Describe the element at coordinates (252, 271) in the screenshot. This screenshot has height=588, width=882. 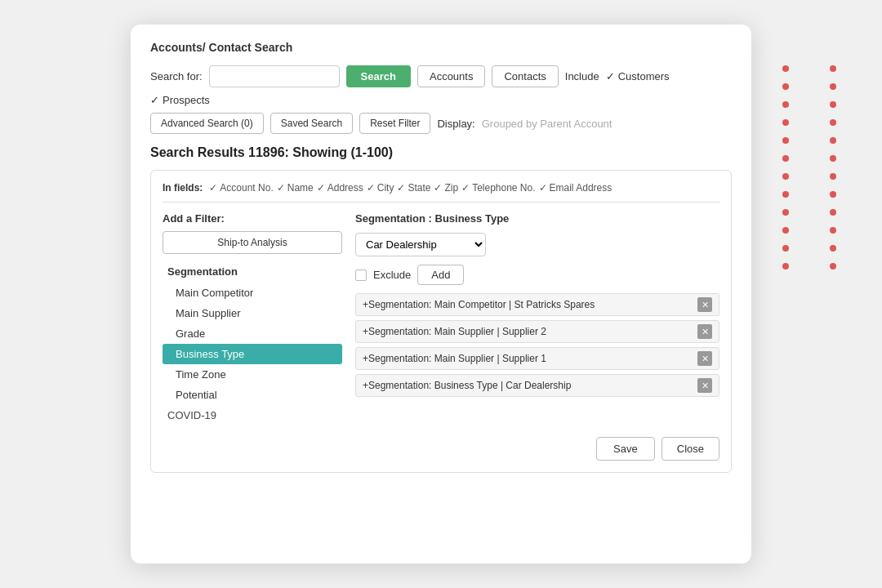
I see `segmentation-section-title: Segmentation` at that location.